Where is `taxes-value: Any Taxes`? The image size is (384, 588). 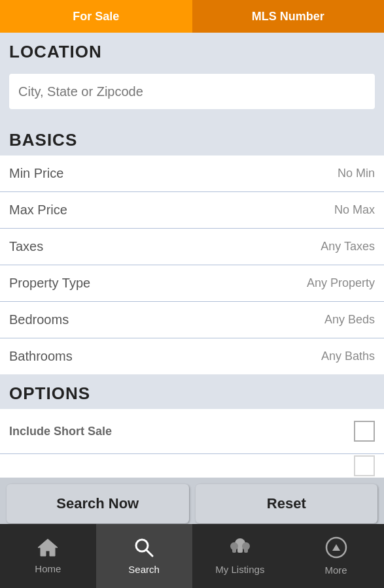
taxes-value: Any Taxes is located at coordinates (348, 247).